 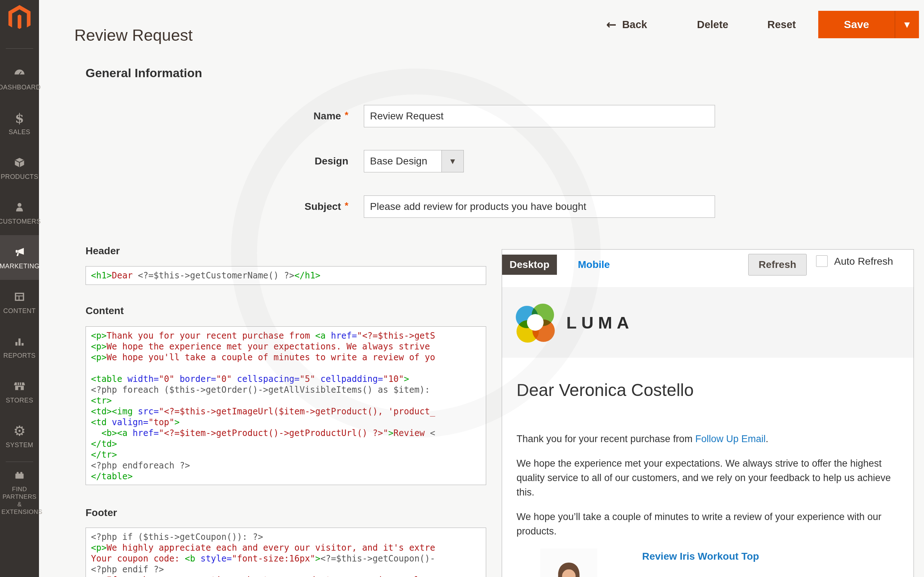 I want to click on system-icon: ⚙, so click(x=19, y=431).